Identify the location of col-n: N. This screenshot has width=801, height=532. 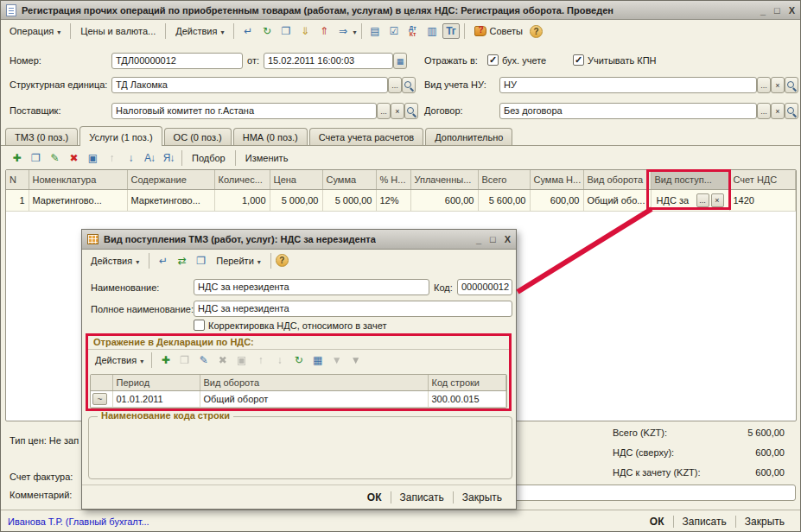
(17, 180).